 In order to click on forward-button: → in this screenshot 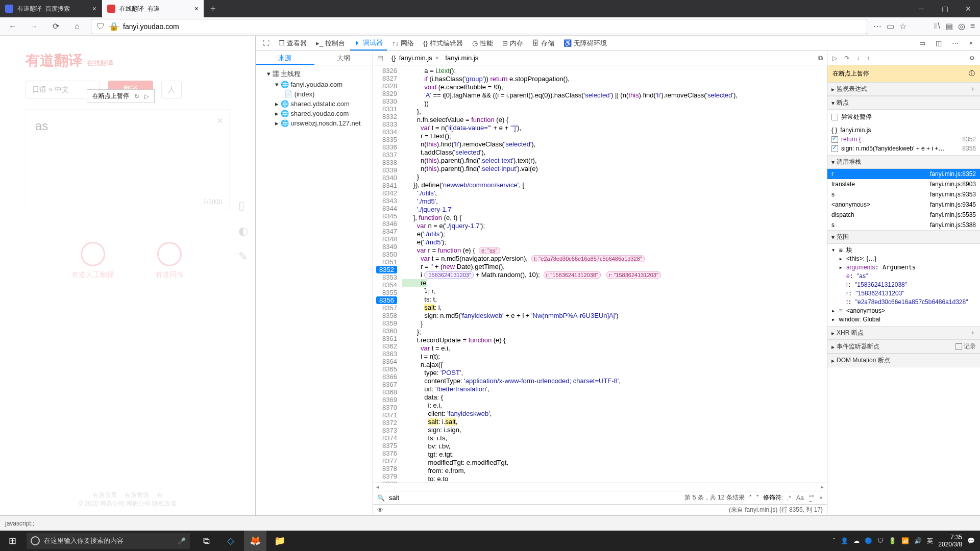, I will do `click(34, 27)`.